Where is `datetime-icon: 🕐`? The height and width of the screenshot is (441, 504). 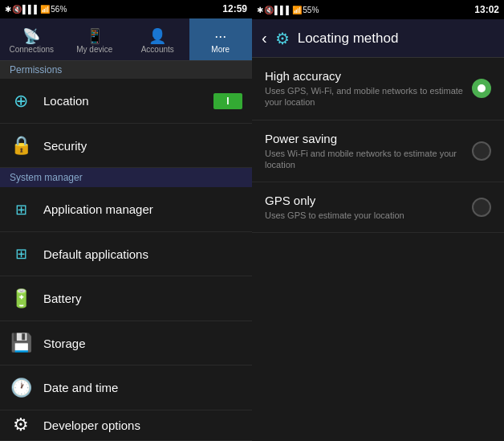
datetime-icon: 🕐 is located at coordinates (21, 388).